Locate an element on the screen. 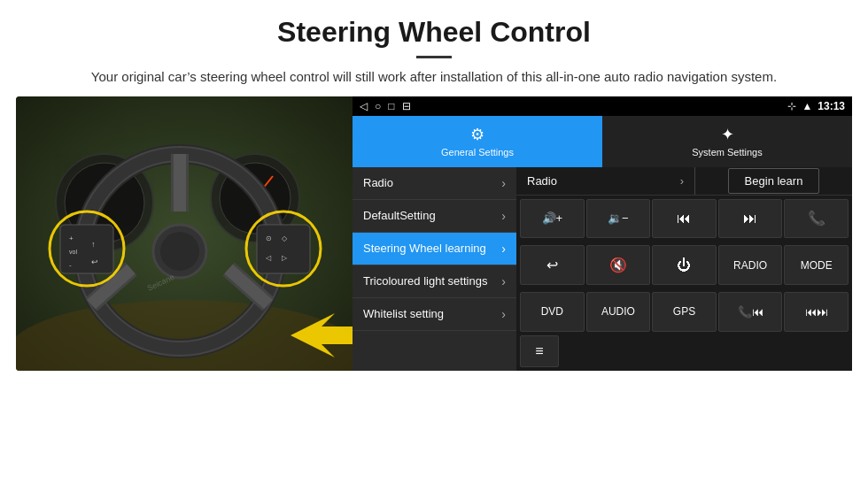 Image resolution: width=868 pixels, height=484 pixels. top-row: Radio › Begin learn is located at coordinates (684, 181).